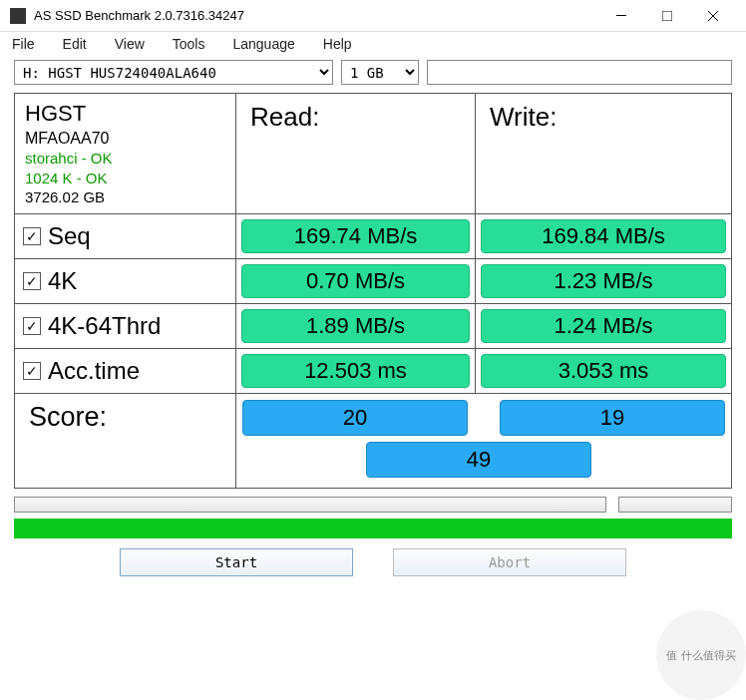  What do you see at coordinates (32, 371) in the screenshot?
I see `acc-checkbox: ✓` at bounding box center [32, 371].